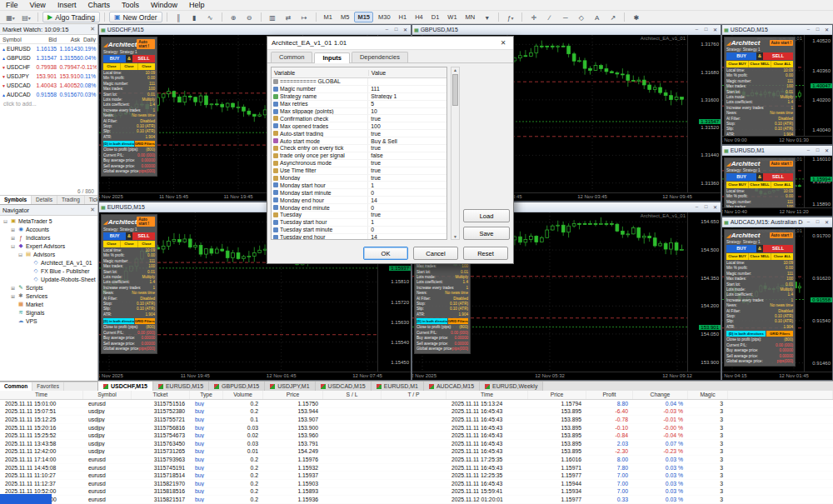 This screenshot has height=504, width=833. Describe the element at coordinates (407, 103) in the screenshot. I see `variable-value: 5` at that location.